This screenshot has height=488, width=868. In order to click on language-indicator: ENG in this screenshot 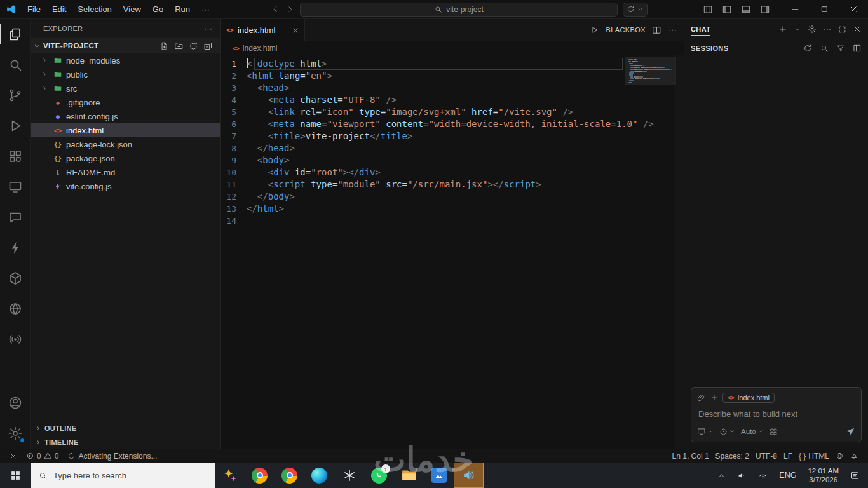, I will do `click(788, 475)`.